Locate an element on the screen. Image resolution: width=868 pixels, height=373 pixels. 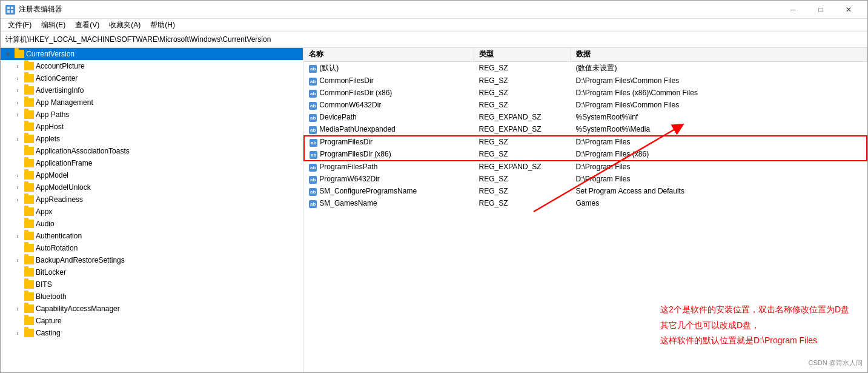
tree-item-applicationframe: ApplicationFrame is located at coordinates (151, 163).